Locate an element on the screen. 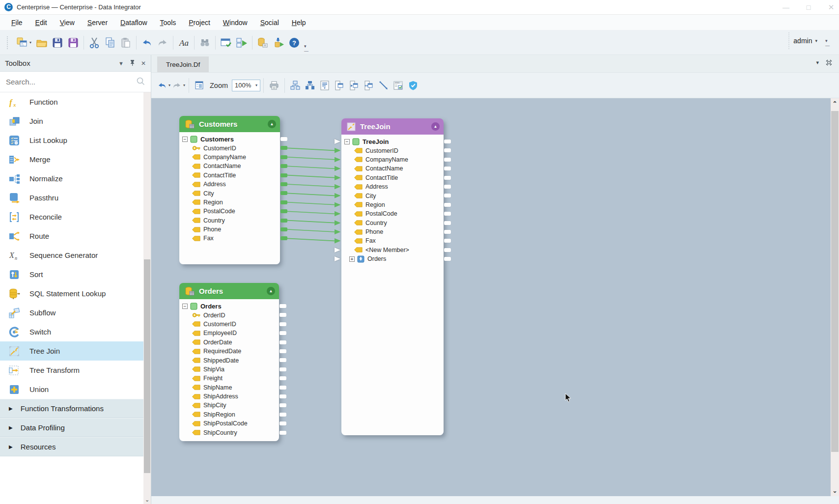  redo-button is located at coordinates (163, 43).